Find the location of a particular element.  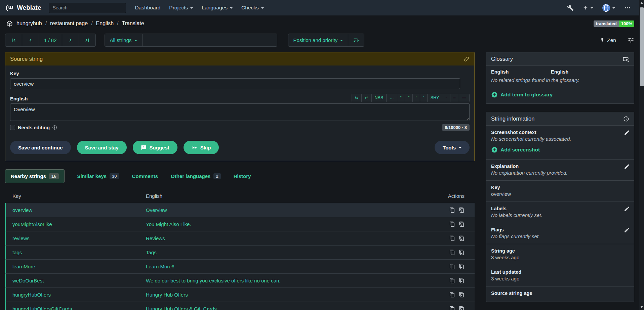

sort-direction-button is located at coordinates (356, 40).